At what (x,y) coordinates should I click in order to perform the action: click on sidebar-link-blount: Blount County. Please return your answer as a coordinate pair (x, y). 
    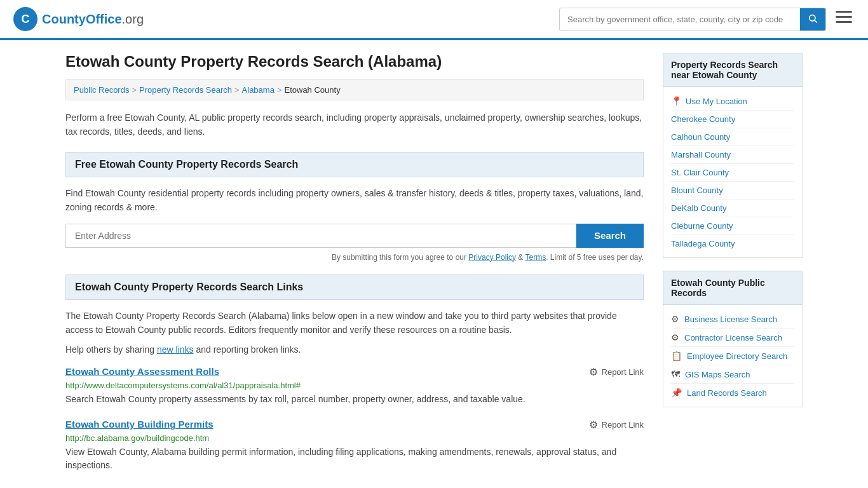
    Looking at the image, I should click on (733, 190).